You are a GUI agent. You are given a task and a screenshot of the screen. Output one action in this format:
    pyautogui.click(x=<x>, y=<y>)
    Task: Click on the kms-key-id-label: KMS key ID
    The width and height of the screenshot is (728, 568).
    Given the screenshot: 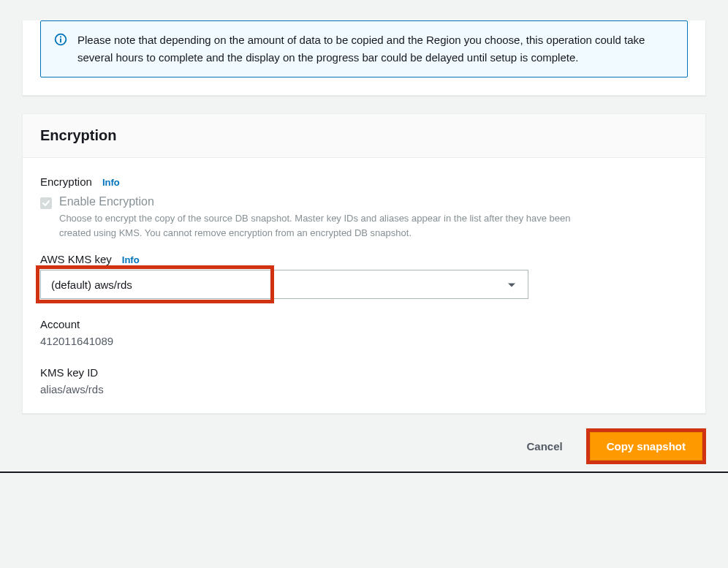 What is the action you would take?
    pyautogui.click(x=364, y=373)
    